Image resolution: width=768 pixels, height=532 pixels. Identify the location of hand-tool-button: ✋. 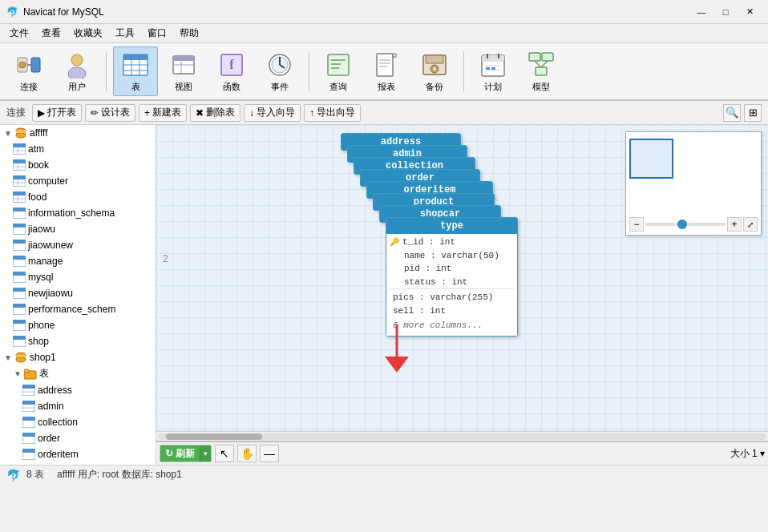
(247, 453).